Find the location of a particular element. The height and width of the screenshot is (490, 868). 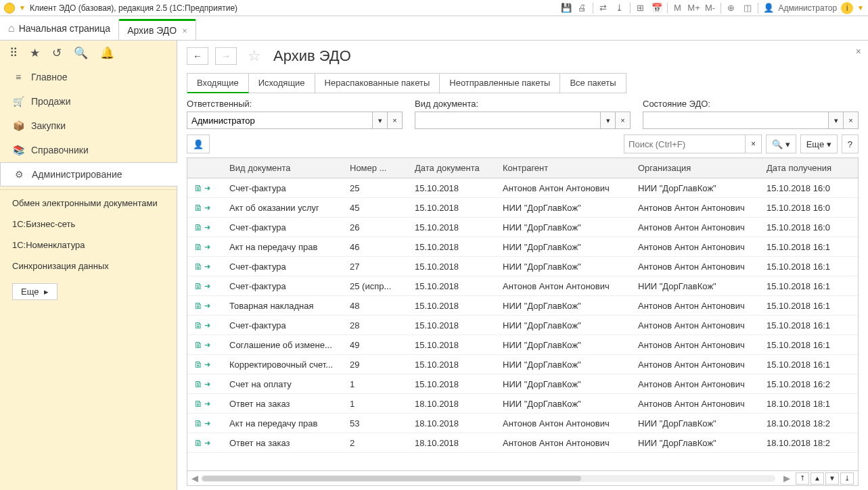

table-row: 🗎➜Товарная накладная4815.10.2018НИИ "Дор… is located at coordinates (522, 305).